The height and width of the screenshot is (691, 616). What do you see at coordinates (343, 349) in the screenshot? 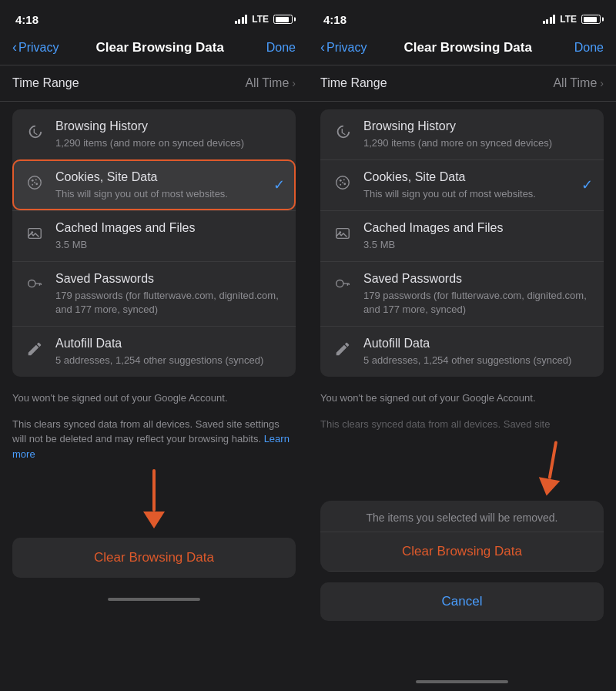
I see `autofill-icon-right` at bounding box center [343, 349].